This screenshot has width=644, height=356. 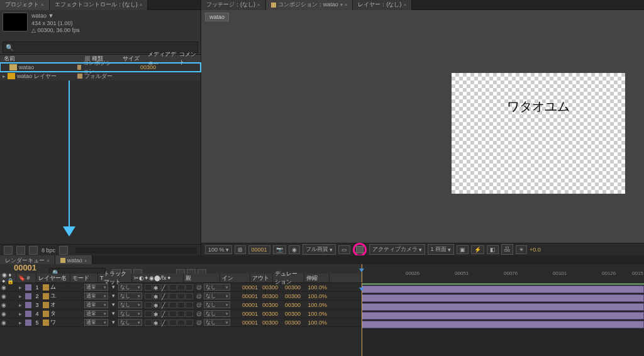 I want to click on bpc-label: 8 bpc, so click(x=48, y=250).